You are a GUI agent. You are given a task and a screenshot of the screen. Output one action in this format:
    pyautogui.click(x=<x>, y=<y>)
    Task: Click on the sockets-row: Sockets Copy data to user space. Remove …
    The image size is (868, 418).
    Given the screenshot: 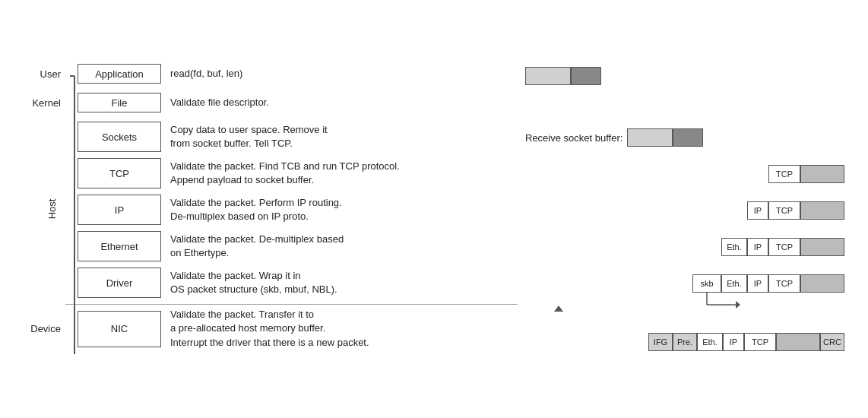 What is the action you would take?
    pyautogui.click(x=271, y=138)
    